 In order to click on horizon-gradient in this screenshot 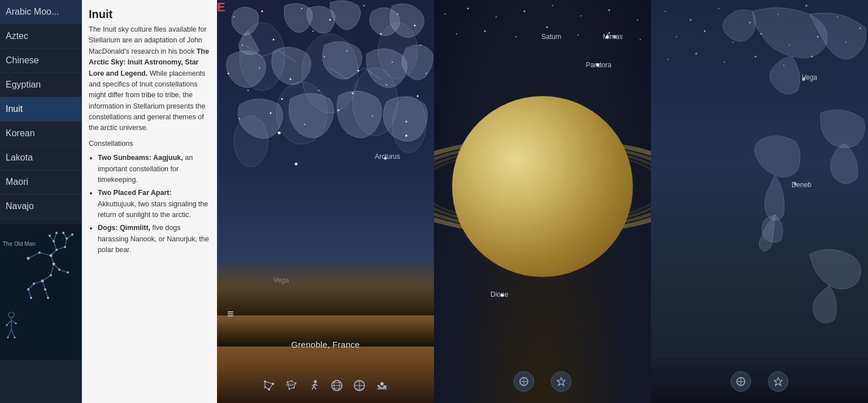, I will do `click(326, 287)`.